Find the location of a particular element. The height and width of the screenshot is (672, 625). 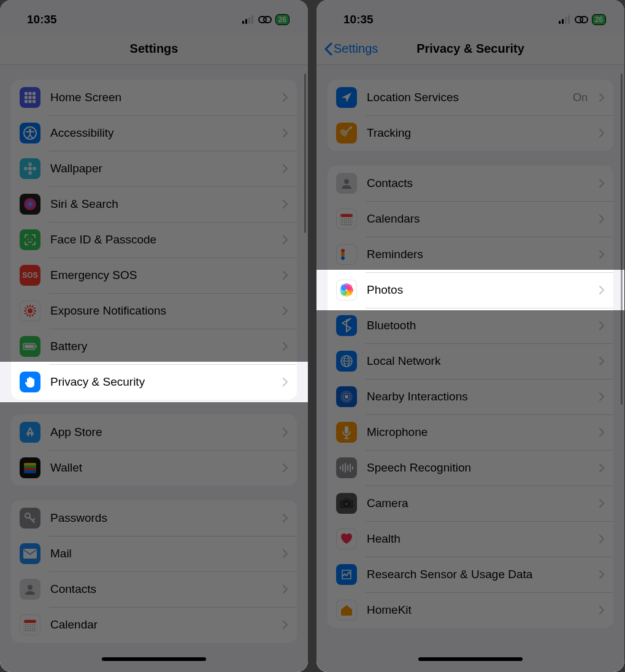

row-bluetooth: Bluetooth is located at coordinates (470, 326).